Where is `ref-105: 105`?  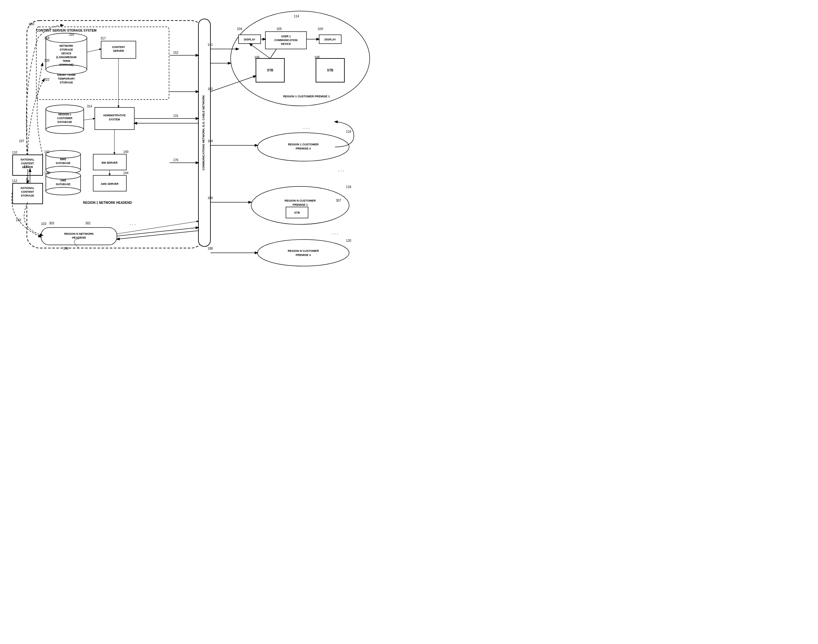 ref-105: 105 is located at coordinates (279, 29).